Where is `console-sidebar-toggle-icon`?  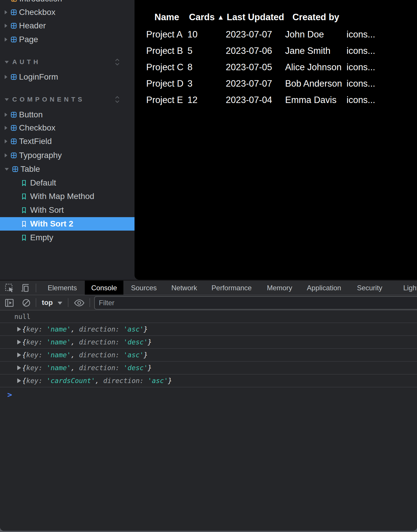
console-sidebar-toggle-icon is located at coordinates (9, 303).